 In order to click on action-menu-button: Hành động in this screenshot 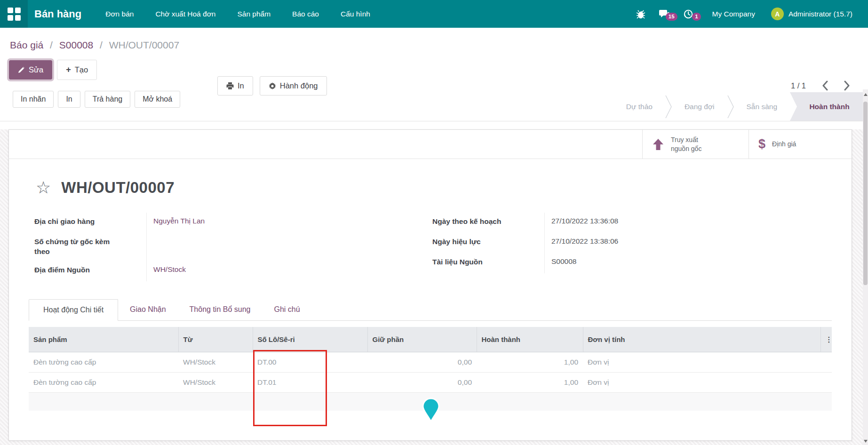, I will do `click(294, 86)`.